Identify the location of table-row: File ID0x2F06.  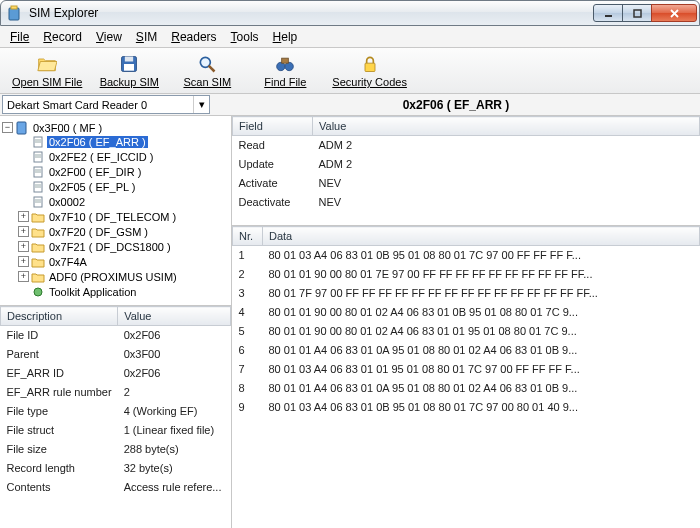
(116, 336).